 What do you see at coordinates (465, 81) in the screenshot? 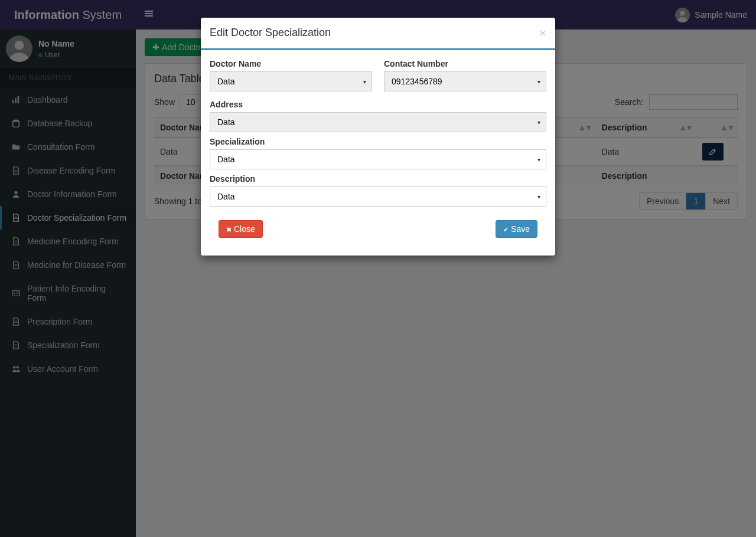
I see `contact-number-select: 09123456789` at bounding box center [465, 81].